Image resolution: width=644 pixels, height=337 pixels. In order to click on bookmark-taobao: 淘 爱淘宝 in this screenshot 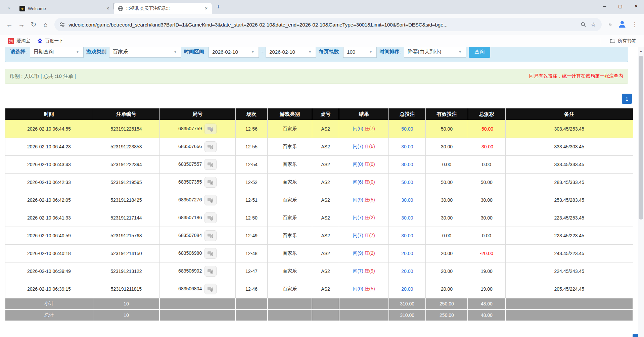, I will do `click(19, 41)`.